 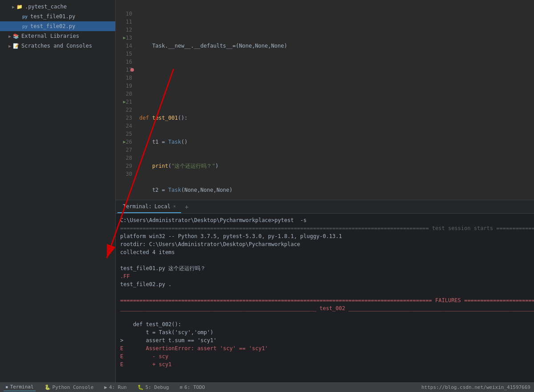 What do you see at coordinates (125, 100) in the screenshot?
I see `line-numbers: 10 11 12 ▶ 13 14 15 16 17 18 19` at bounding box center [125, 100].